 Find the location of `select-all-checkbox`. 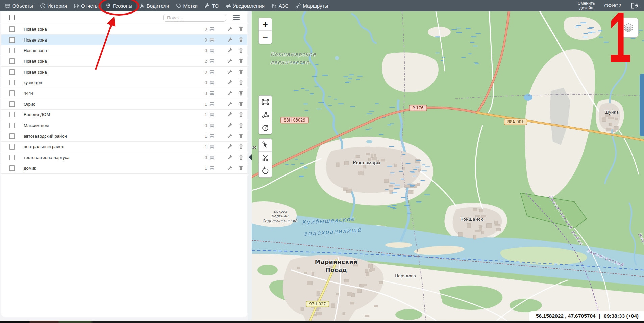

select-all-checkbox is located at coordinates (12, 18).